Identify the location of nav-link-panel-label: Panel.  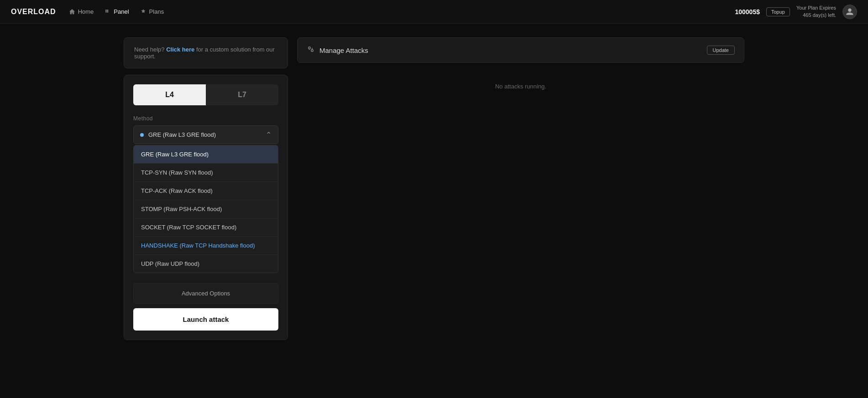
(121, 12).